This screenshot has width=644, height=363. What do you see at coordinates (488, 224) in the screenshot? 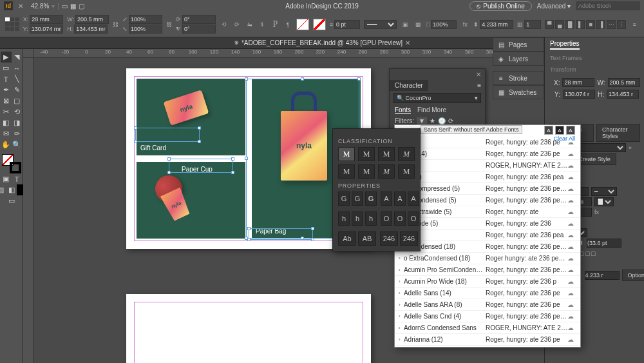
I see `font-row: ›hic Wide (5)Roger, hungry: ate 236☁` at bounding box center [488, 224].